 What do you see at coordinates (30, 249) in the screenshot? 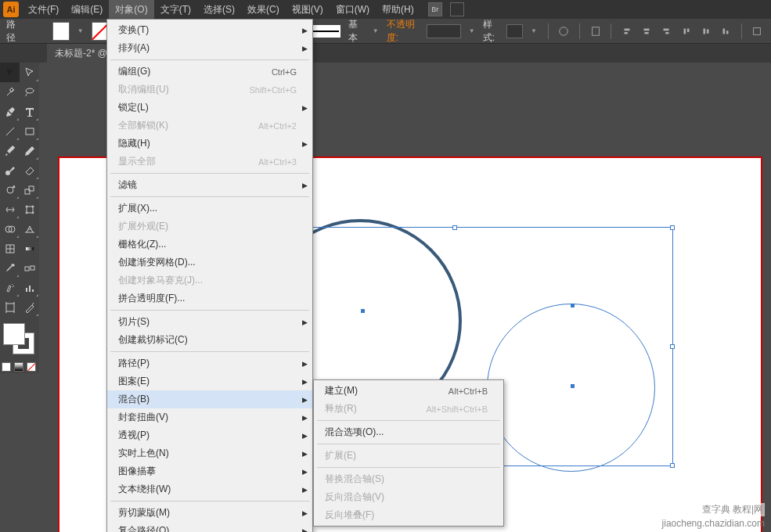
I see `gradient-tool` at bounding box center [30, 249].